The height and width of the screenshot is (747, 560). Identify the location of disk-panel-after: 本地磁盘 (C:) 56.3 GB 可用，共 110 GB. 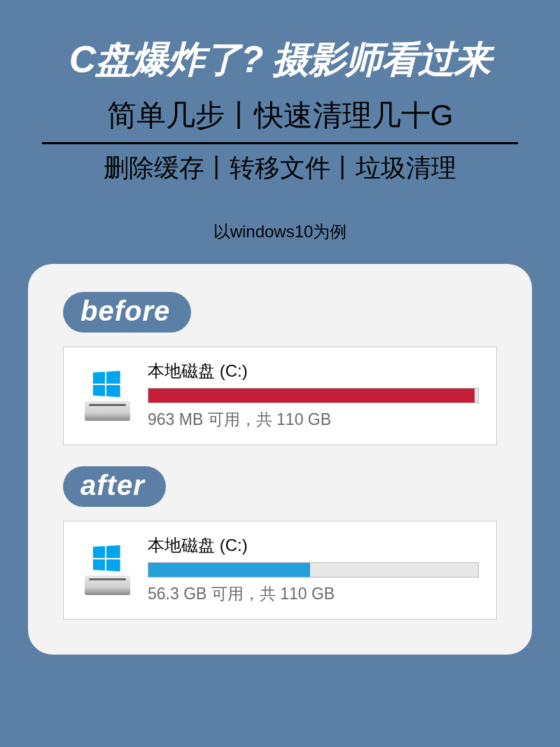
(280, 570).